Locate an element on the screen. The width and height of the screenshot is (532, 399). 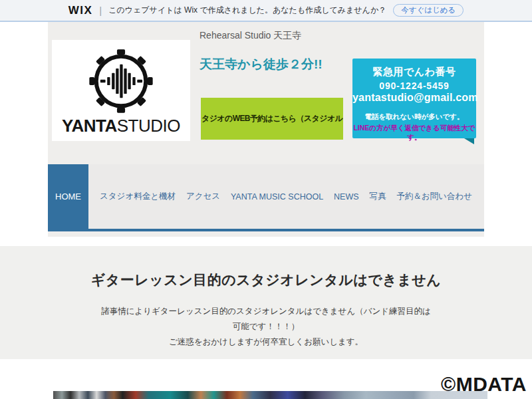
nav-item-photos: 写真 is located at coordinates (378, 197).